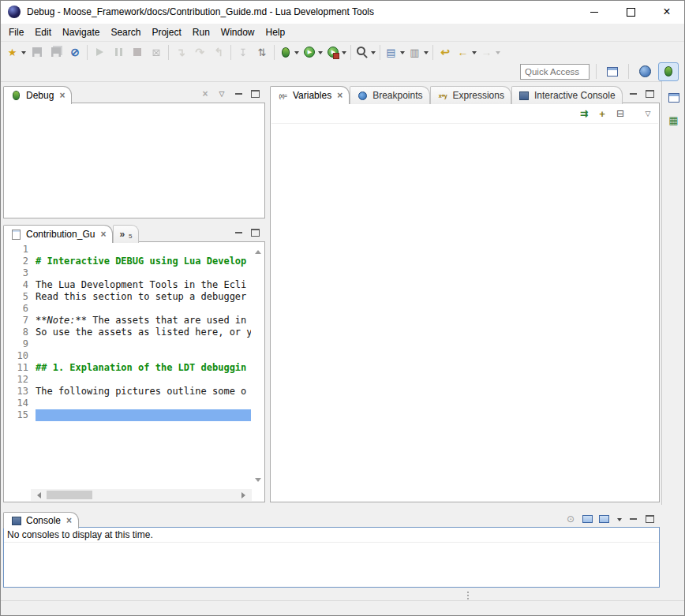 This screenshot has width=685, height=616. I want to click on scroll-down-icon, so click(258, 481).